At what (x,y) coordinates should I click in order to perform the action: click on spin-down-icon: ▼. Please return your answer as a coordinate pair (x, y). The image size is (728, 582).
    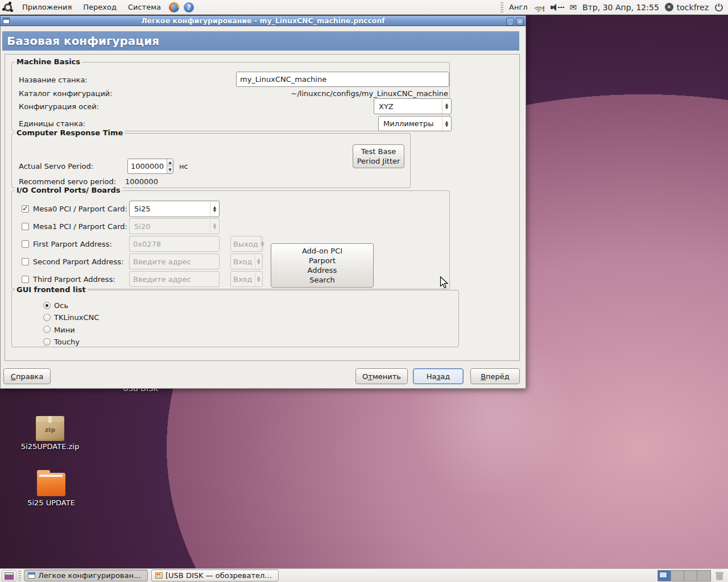
    Looking at the image, I should click on (170, 170).